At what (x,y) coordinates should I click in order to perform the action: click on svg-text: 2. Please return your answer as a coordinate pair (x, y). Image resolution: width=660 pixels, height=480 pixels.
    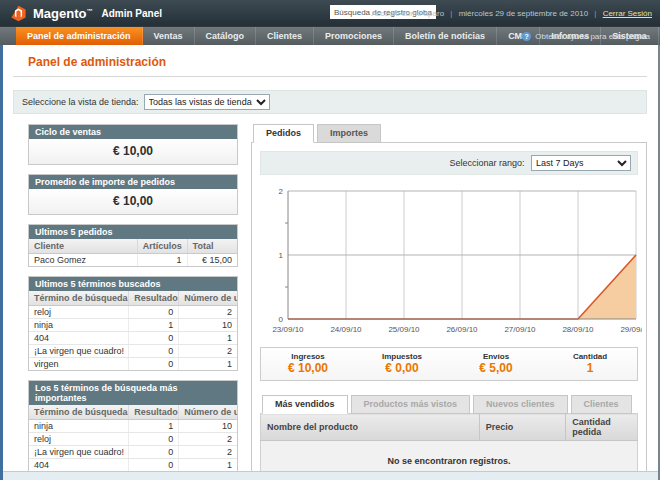
    Looking at the image, I should click on (282, 192).